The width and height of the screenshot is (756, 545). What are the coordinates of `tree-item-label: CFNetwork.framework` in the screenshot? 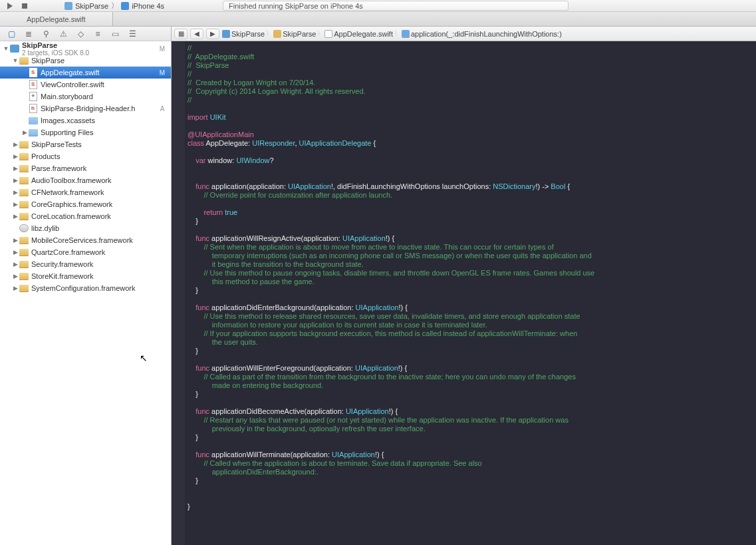 It's located at (94, 192).